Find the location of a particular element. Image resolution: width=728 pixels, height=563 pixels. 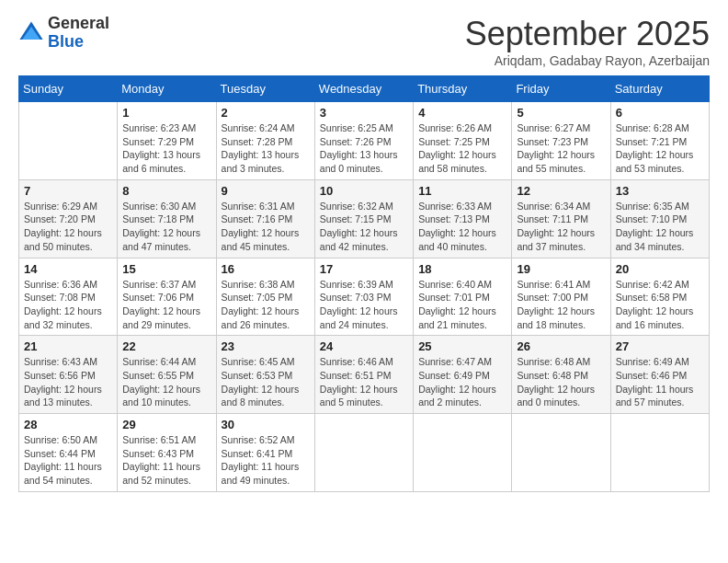

day-number: 23 is located at coordinates (266, 346).